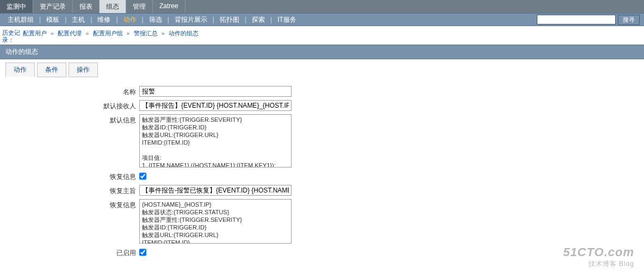 This screenshot has height=273, width=644. Describe the element at coordinates (70, 33) in the screenshot. I see `crumb-proxies: 配置代理` at that location.